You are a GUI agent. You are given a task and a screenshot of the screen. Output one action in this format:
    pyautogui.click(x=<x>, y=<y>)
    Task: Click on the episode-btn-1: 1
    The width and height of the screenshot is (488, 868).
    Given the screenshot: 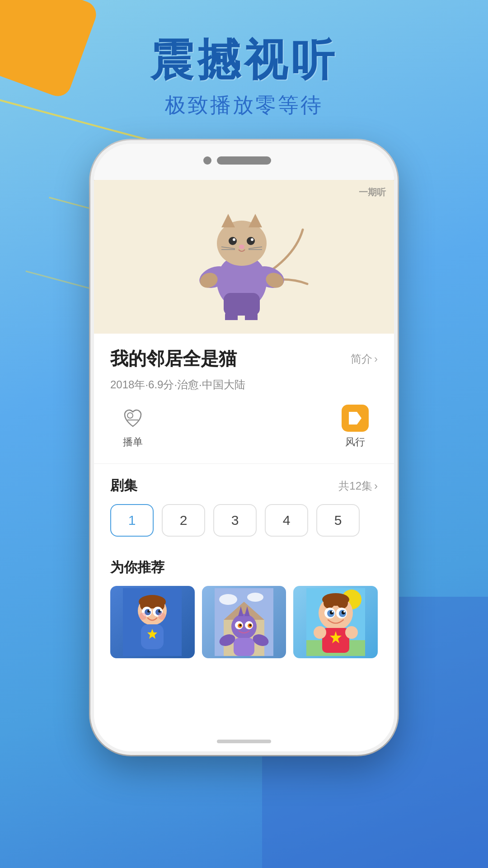 What is the action you would take?
    pyautogui.click(x=132, y=520)
    